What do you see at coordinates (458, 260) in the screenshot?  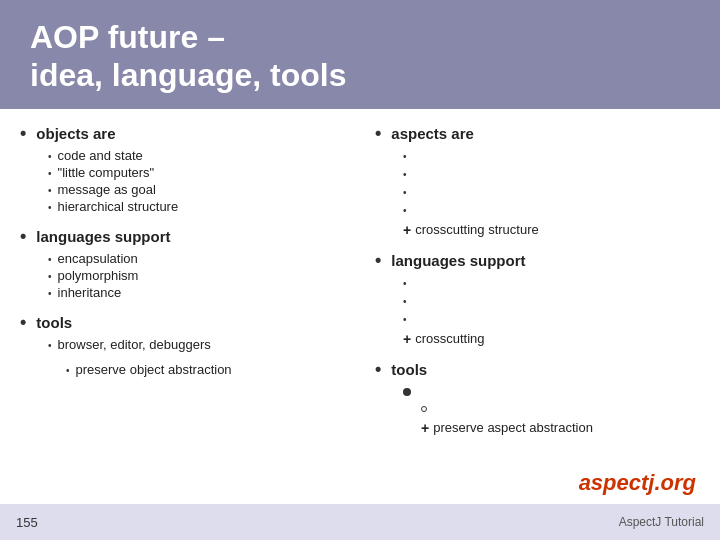 I see `right-languages-label: languages support` at bounding box center [458, 260].